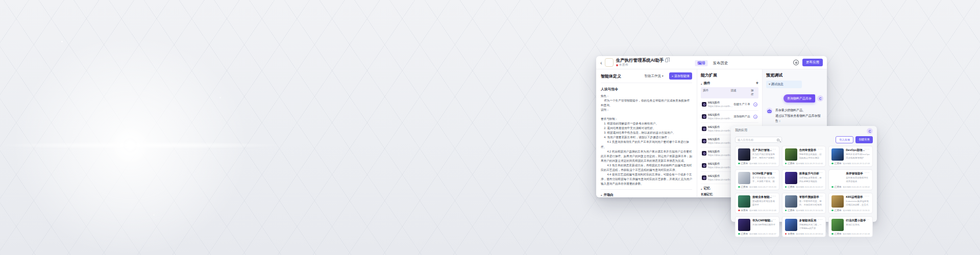 The image size is (980, 255). Describe the element at coordinates (617, 65) in the screenshot. I see `unpublished-dot` at that location.